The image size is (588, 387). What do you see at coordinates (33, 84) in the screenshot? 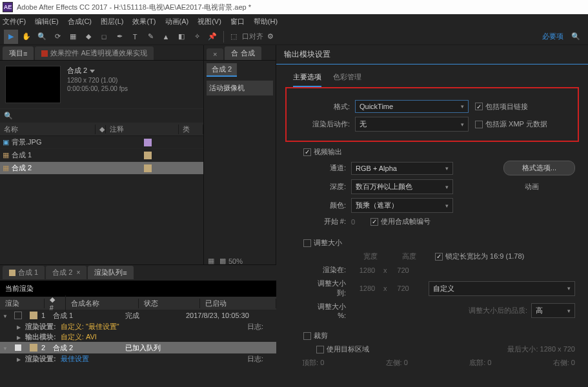
I see `comp-thumbnail` at bounding box center [33, 84].